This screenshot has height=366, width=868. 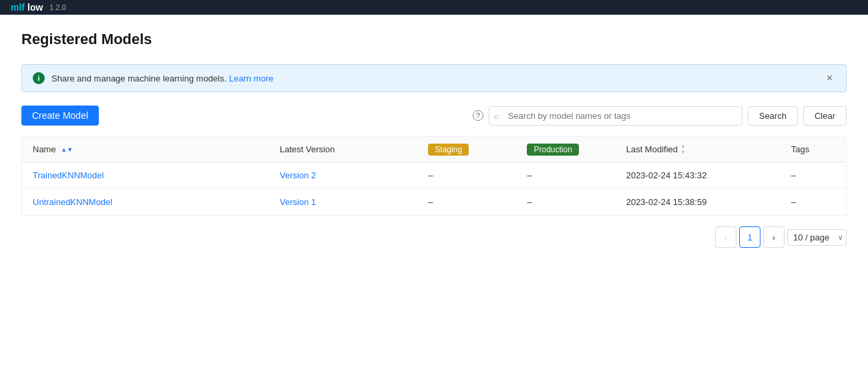 What do you see at coordinates (39, 7) in the screenshot?
I see `nav-logo: mlflow 1.2.0` at bounding box center [39, 7].